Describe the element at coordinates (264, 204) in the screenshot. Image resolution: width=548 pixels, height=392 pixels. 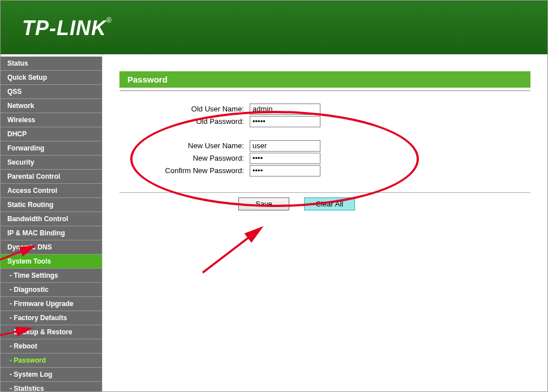
I see `save-button: Save` at that location.